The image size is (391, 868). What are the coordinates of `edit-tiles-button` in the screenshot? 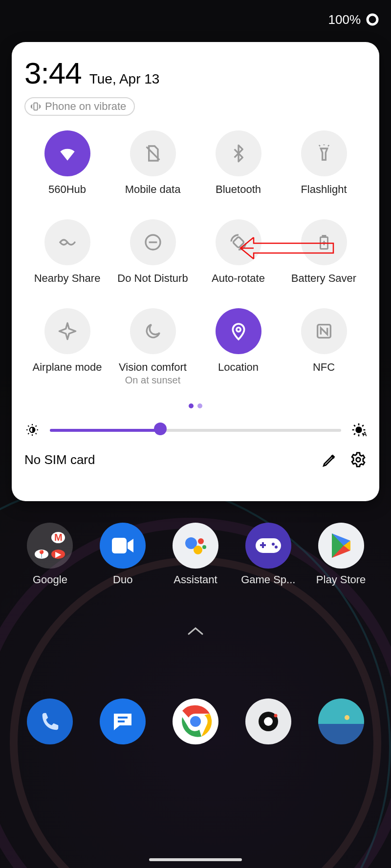 It's located at (330, 460).